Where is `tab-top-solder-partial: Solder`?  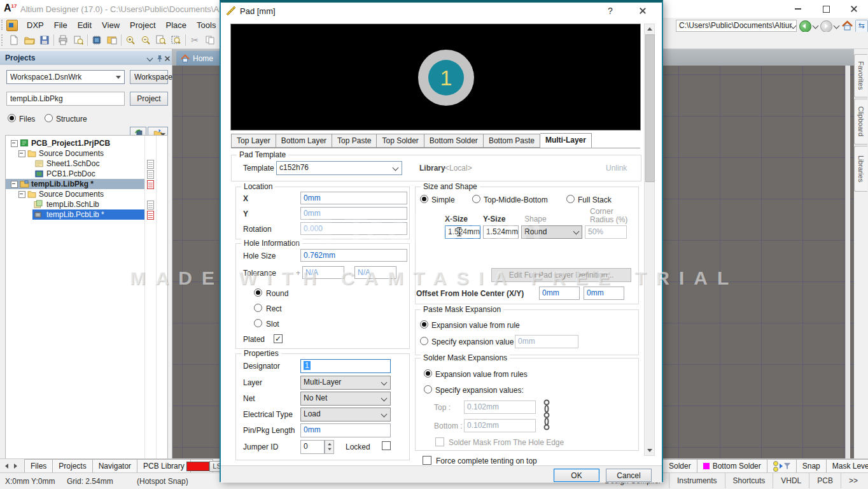 tab-top-solder-partial: Solder is located at coordinates (680, 466).